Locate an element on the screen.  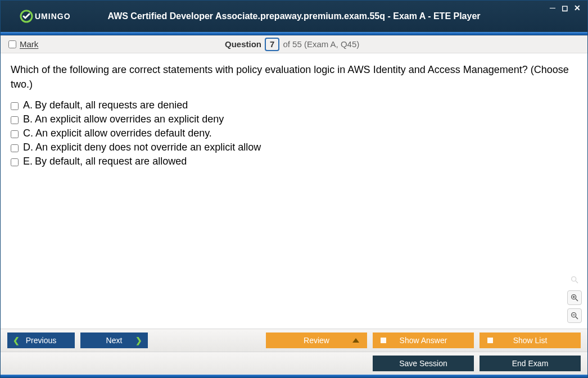
button-label: Save Session is located at coordinates (423, 363).